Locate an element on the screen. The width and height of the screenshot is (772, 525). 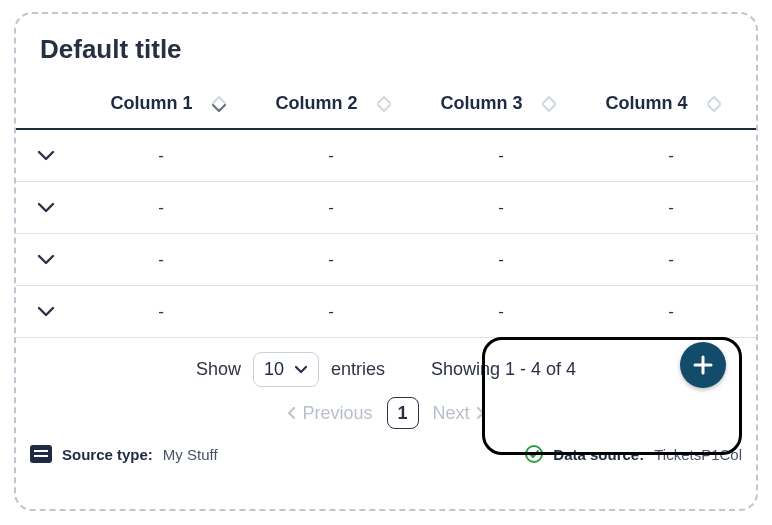
source-type-icon is located at coordinates (41, 454).